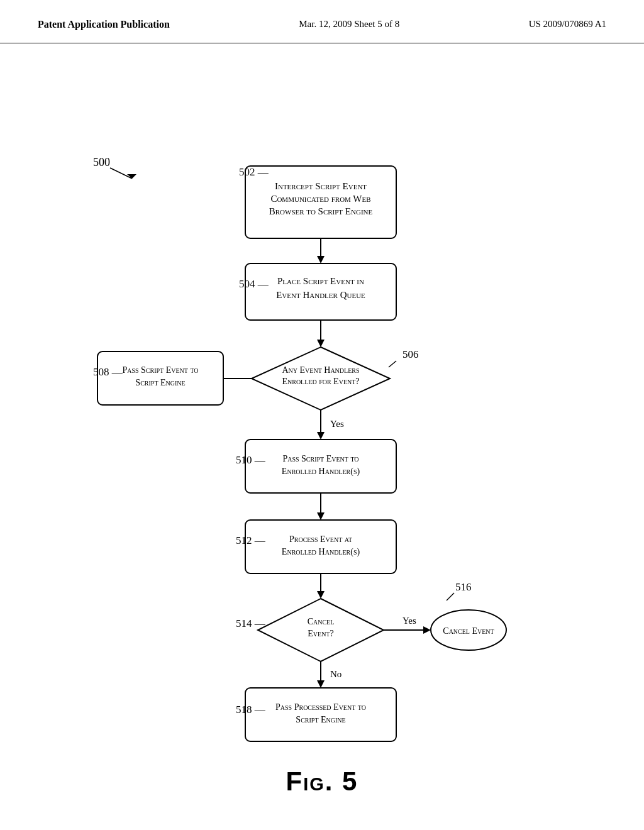  Describe the element at coordinates (254, 172) in the screenshot. I see `label-ref-502: 502 —` at that location.